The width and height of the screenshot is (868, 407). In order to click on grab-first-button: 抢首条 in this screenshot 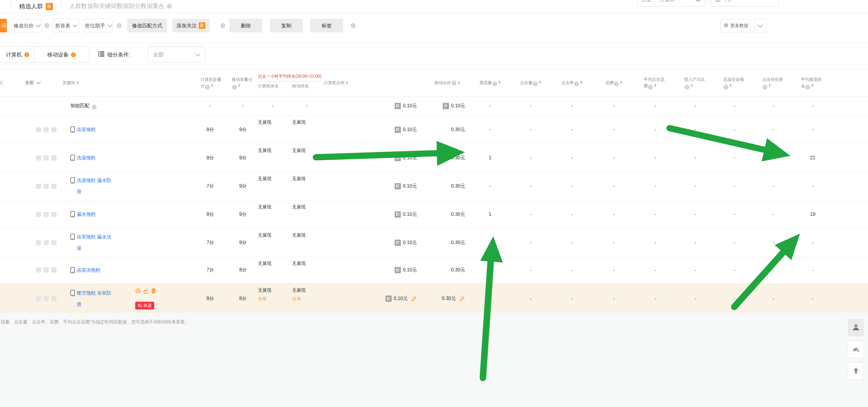, I will do `click(66, 26)`.